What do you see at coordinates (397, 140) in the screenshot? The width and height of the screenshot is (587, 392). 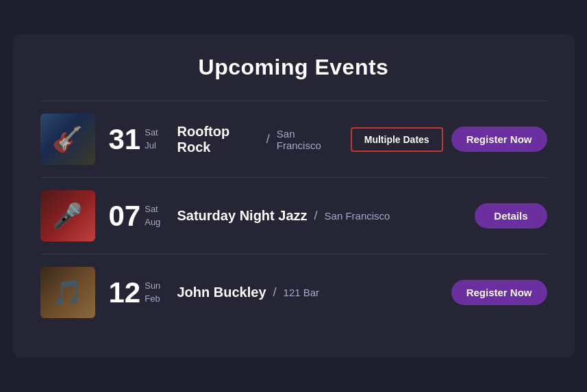 I see `multiple-dates-button: Multiple Dates` at bounding box center [397, 140].